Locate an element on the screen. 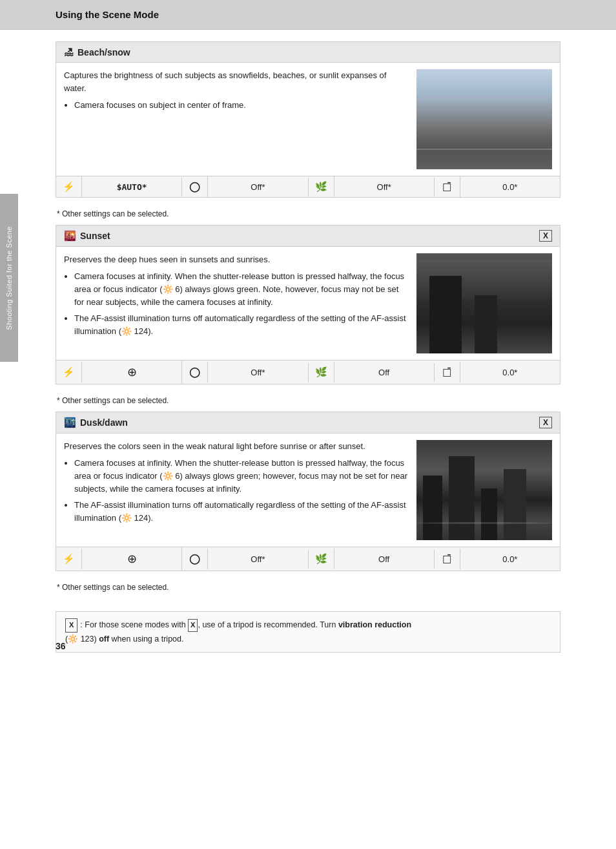 Image resolution: width=616 pixels, height=849 pixels. timer-icon-beach: ◯ is located at coordinates (195, 187).